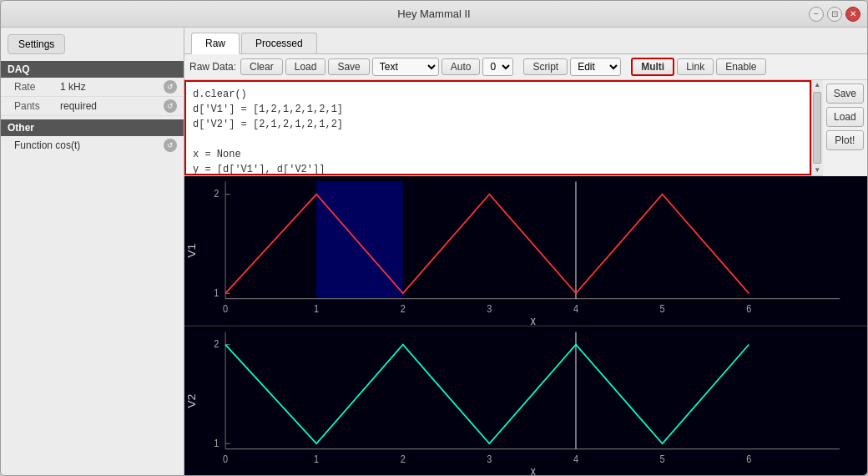 Image resolution: width=868 pixels, height=476 pixels. I want to click on pants-row: Pants required ↺, so click(92, 107).